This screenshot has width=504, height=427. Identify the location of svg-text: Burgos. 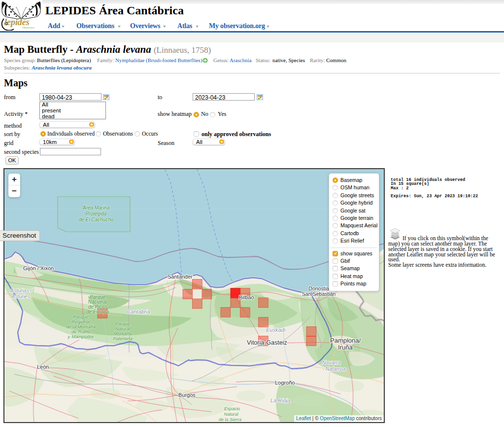
(187, 395).